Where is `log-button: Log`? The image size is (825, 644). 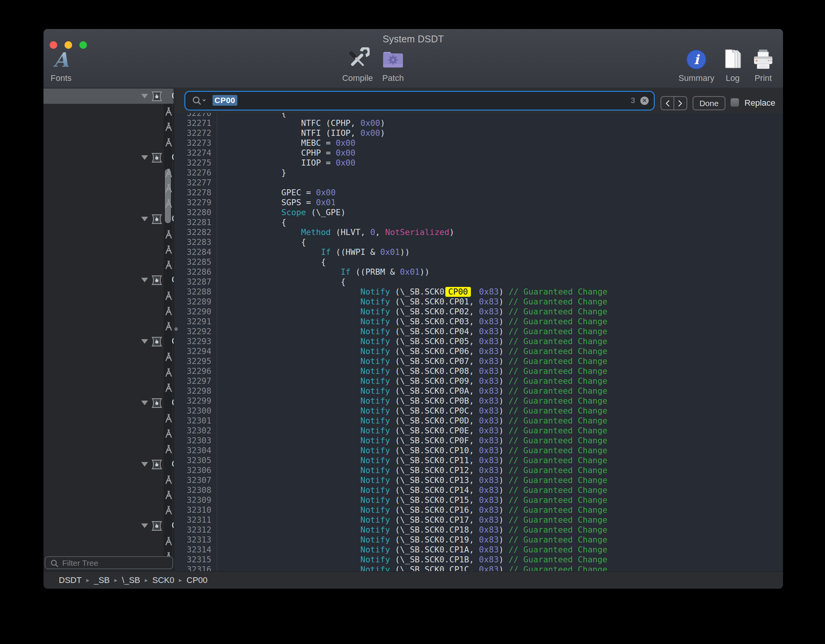 log-button: Log is located at coordinates (733, 64).